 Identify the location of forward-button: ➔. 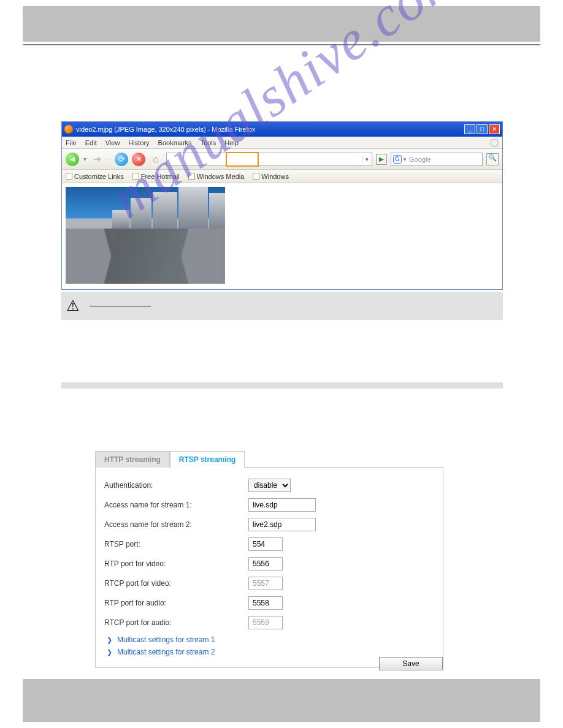
(97, 159).